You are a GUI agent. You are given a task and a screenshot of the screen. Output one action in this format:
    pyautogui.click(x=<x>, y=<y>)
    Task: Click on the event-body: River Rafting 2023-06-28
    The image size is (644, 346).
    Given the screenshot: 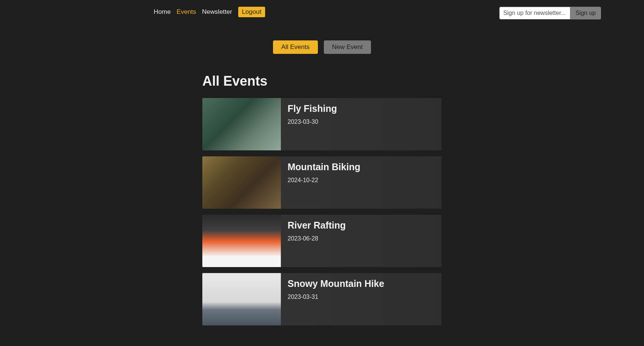 What is the action you would take?
    pyautogui.click(x=317, y=241)
    